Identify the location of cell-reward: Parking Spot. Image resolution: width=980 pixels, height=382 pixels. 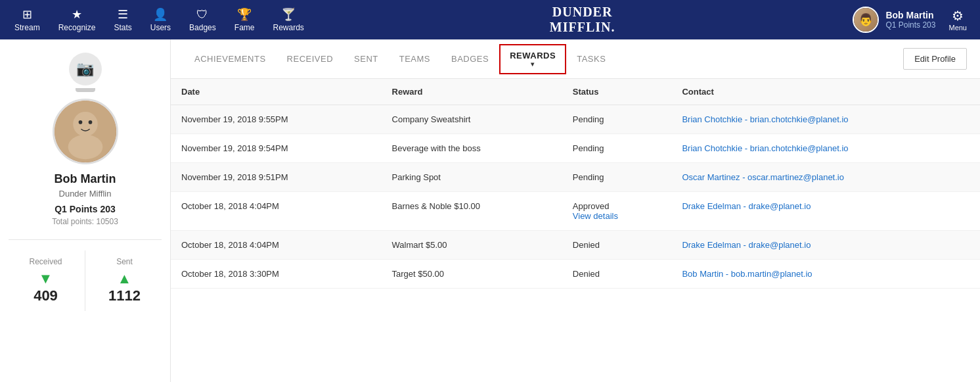
(472, 178).